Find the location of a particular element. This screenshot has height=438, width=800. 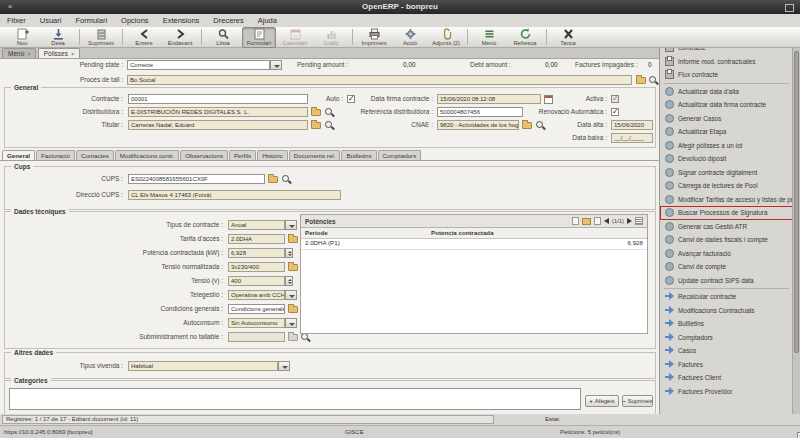

tab-butlletins: Butlletins is located at coordinates (358, 155).